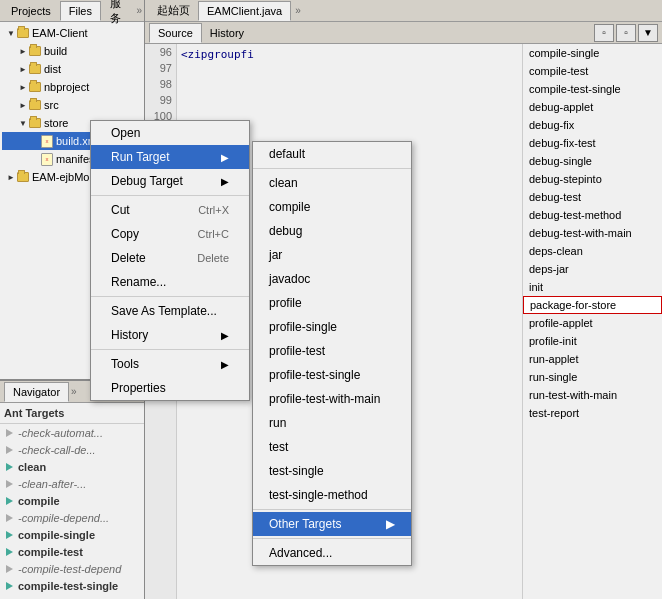 The image size is (662, 599). What do you see at coordinates (592, 359) in the screenshot?
I see `target-item-run-applet: run-applet` at bounding box center [592, 359].